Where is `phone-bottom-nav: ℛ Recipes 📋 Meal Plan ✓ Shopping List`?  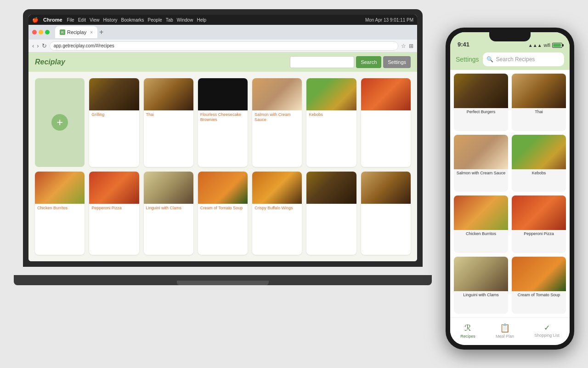
phone-bottom-nav: ℛ Recipes 📋 Meal Plan ✓ Shopping List is located at coordinates (510, 331).